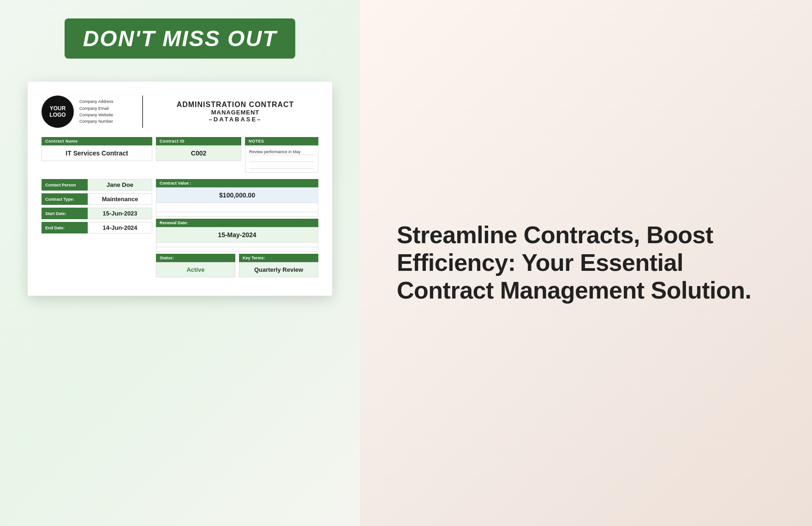  Describe the element at coordinates (198, 153) in the screenshot. I see `contract-id-value: C002` at that location.